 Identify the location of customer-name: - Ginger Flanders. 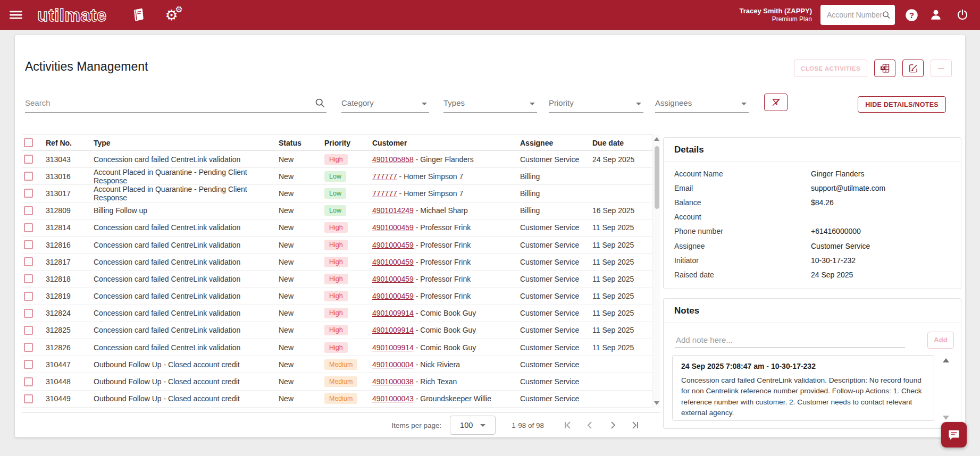
(443, 159).